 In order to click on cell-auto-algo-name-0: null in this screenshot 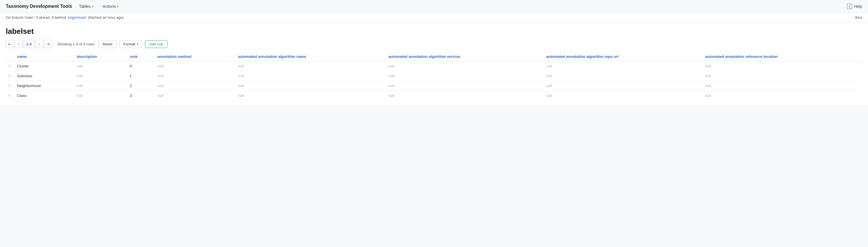, I will do `click(311, 66)`.